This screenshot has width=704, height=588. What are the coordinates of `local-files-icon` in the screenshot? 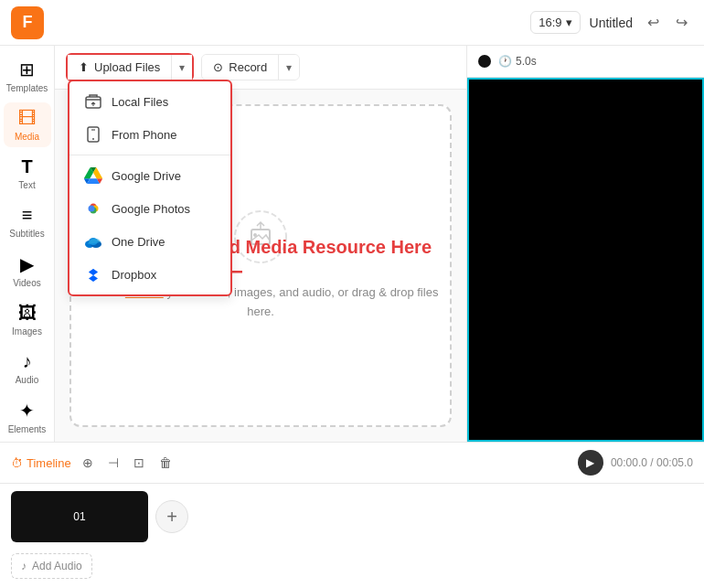 It's located at (93, 102).